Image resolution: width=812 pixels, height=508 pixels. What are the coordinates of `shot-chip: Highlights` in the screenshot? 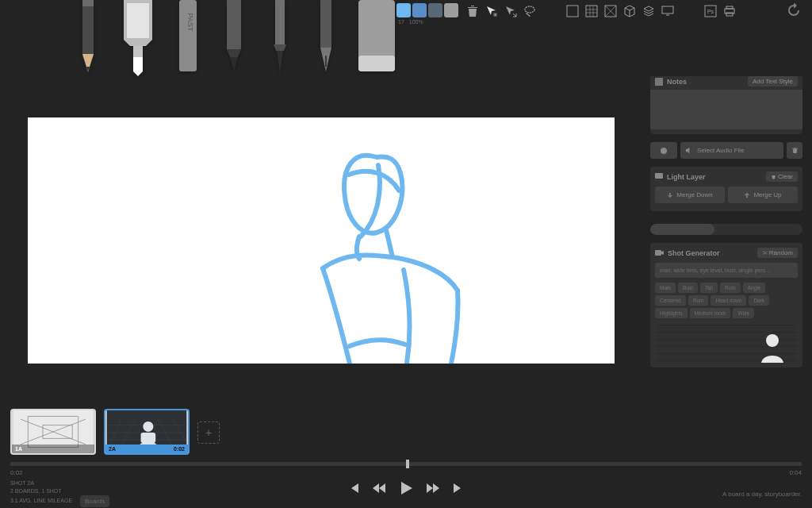 It's located at (671, 313).